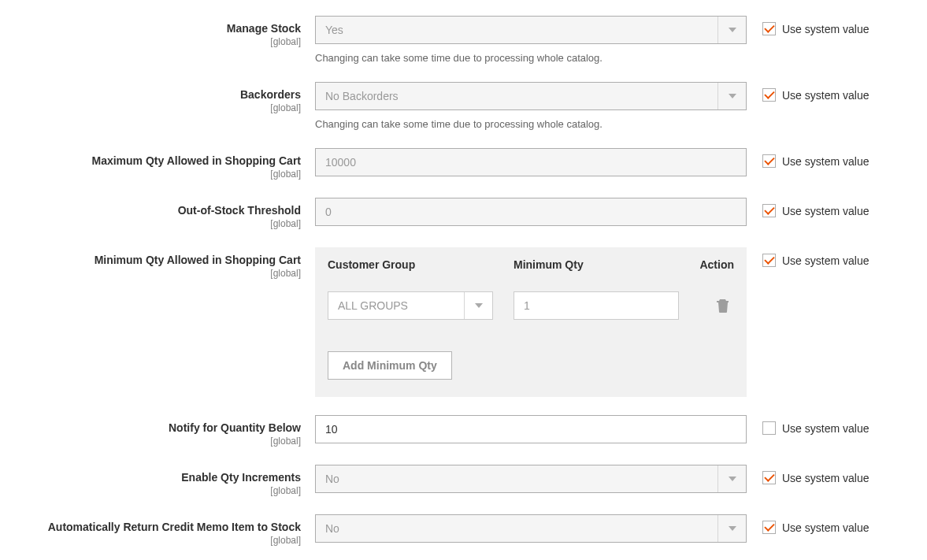 This screenshot has width=927, height=560. I want to click on out-of-stock-input, so click(531, 212).